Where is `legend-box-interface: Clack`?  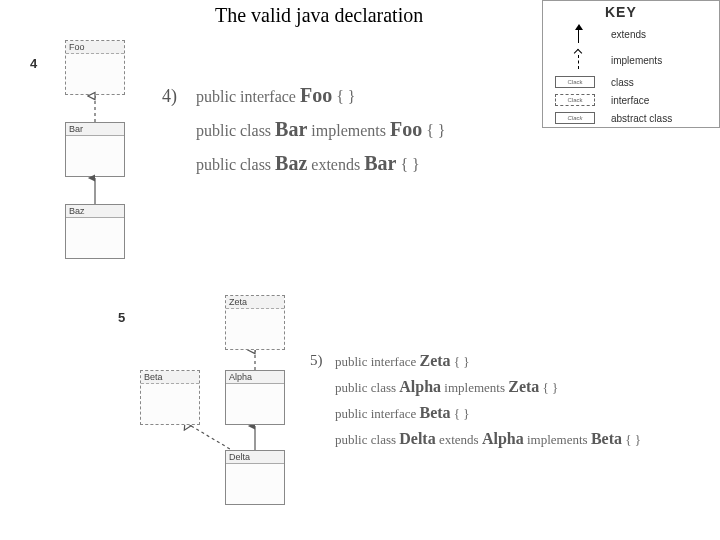
legend-box-interface: Clack is located at coordinates (575, 100).